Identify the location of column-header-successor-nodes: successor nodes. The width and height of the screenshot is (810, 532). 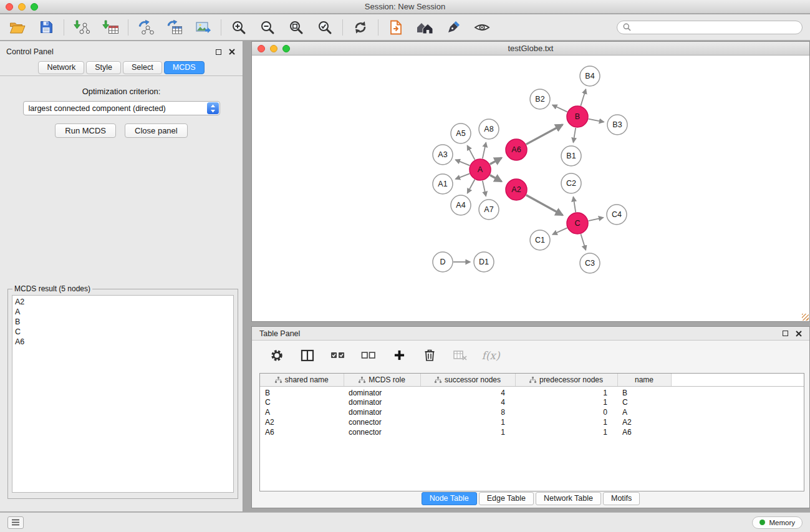
(468, 380).